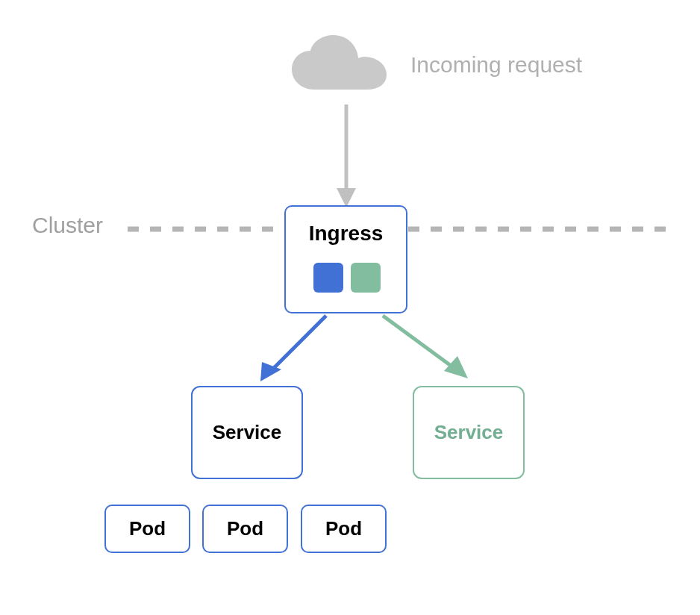 Image resolution: width=700 pixels, height=615 pixels. I want to click on ingress-box: Ingress, so click(346, 260).